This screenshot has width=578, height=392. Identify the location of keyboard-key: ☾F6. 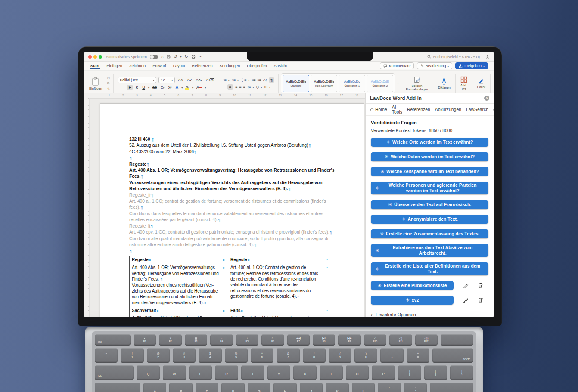
(273, 340).